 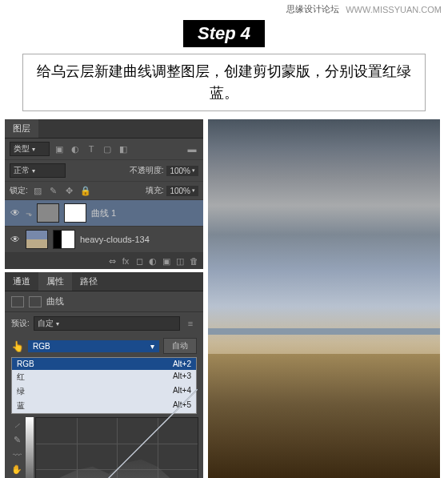 I want to click on trash-icon: 🗑, so click(x=194, y=261).